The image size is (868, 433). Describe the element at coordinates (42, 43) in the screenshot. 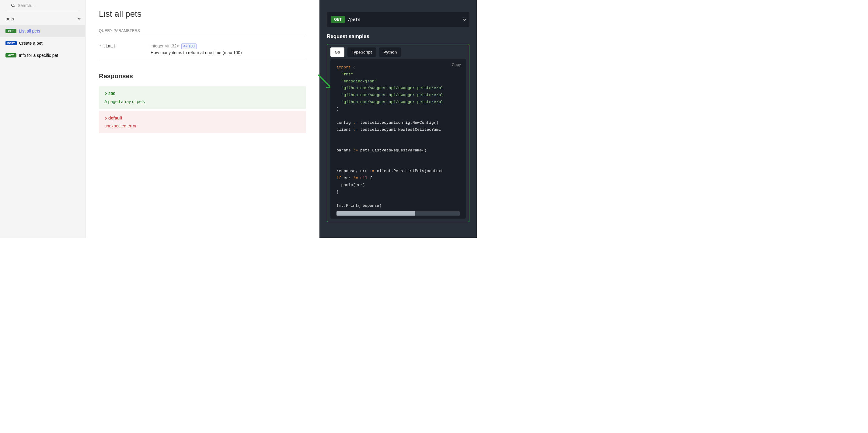

I see `sidebar-item-create-a-pet: POST Create a pet` at that location.